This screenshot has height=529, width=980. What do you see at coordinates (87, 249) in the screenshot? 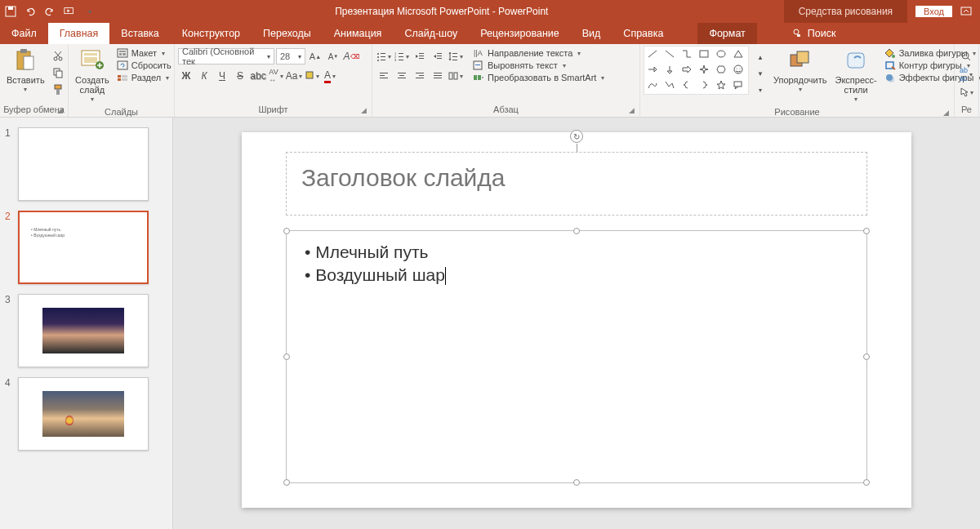
I see `thumbnail-2: 2 • Млечный путь• Воздушный шар` at bounding box center [87, 249].